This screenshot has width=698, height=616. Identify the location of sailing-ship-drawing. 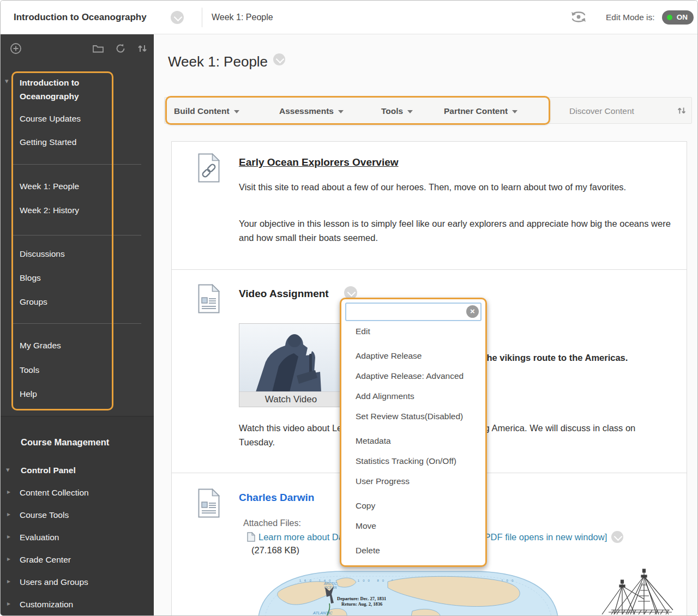
(633, 591).